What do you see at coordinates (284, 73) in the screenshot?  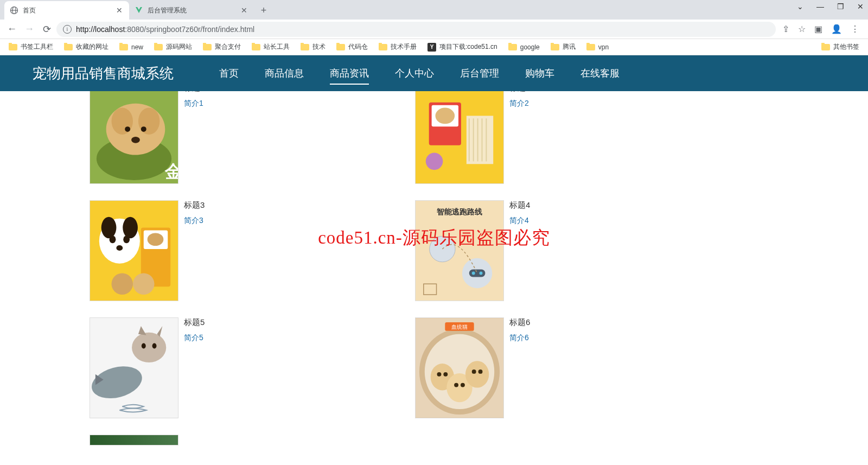 I see `nav-link-products: 商品信息` at bounding box center [284, 73].